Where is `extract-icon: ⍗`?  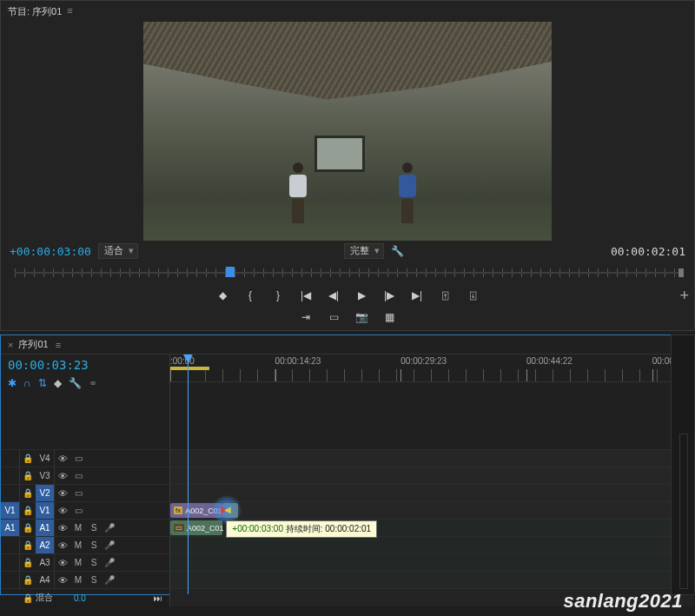
extract-icon: ⍗ is located at coordinates (473, 295).